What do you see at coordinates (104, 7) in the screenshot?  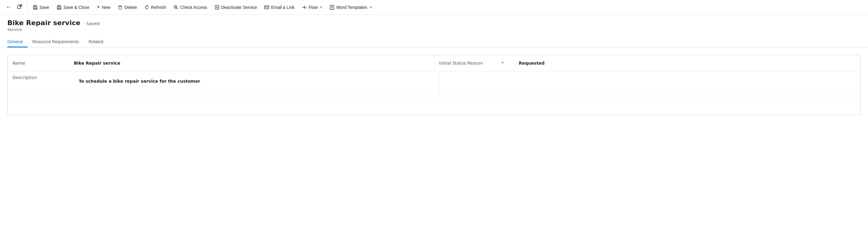 I see `new-button: + New` at bounding box center [104, 7].